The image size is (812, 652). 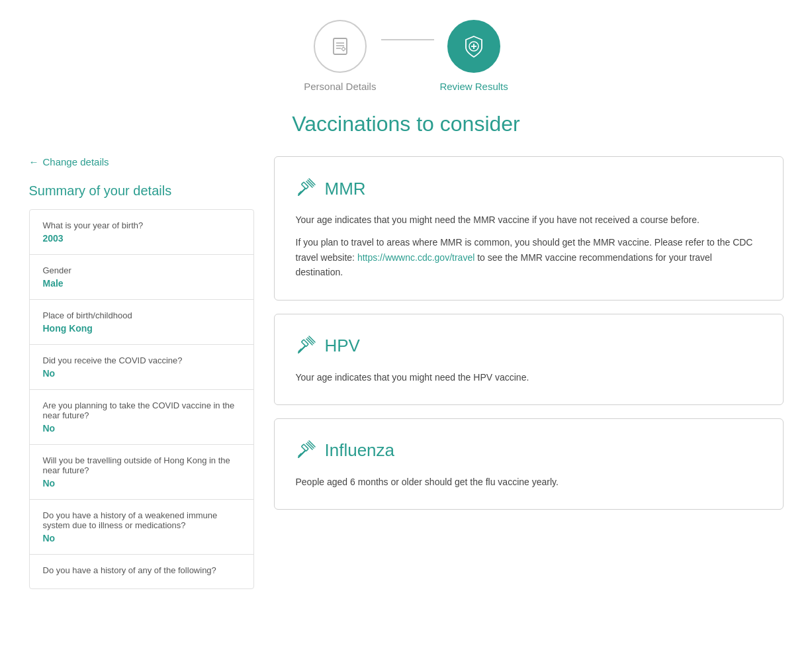 I want to click on summary-answer: 2003, so click(x=142, y=238).